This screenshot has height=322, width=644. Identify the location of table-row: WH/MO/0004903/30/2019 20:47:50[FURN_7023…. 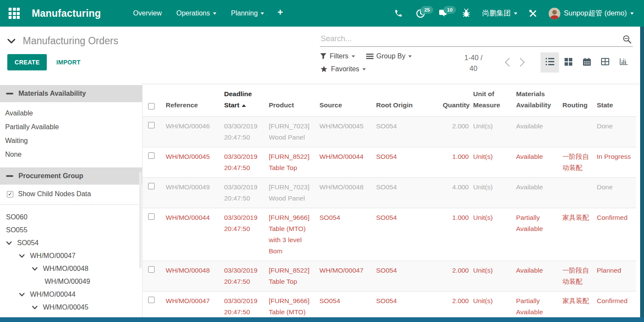
(389, 193).